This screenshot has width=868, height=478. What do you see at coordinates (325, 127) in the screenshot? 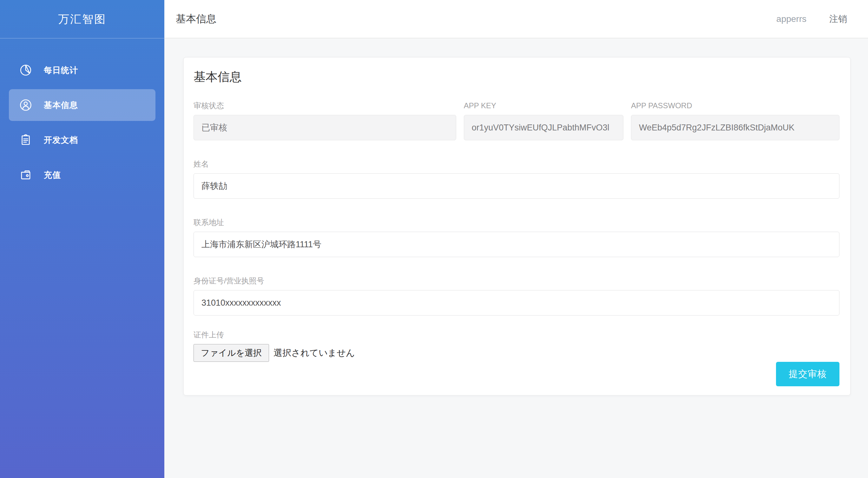
I see `audit-status-input` at bounding box center [325, 127].